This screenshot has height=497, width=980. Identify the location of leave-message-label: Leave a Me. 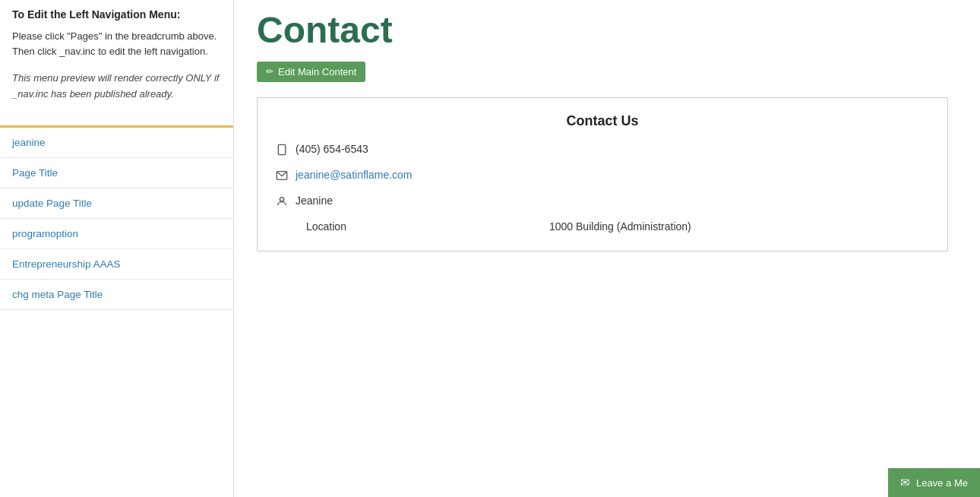
(942, 483).